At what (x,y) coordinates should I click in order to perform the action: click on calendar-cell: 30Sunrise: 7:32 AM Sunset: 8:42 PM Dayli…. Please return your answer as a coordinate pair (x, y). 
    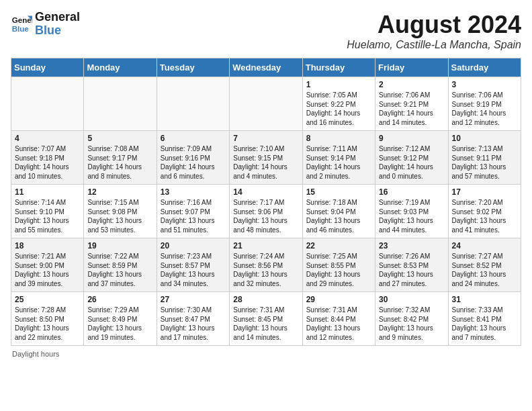
    Looking at the image, I should click on (412, 319).